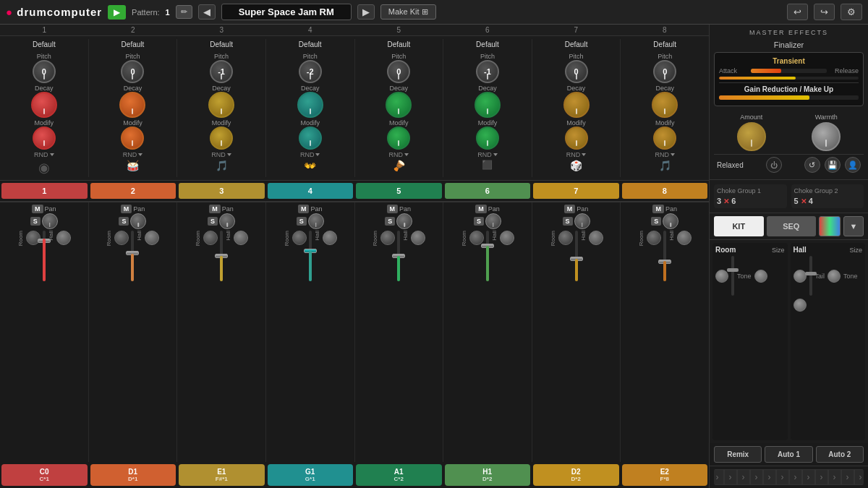 This screenshot has width=868, height=488. What do you see at coordinates (399, 191) in the screenshot?
I see `step-btn-5: 5` at bounding box center [399, 191].